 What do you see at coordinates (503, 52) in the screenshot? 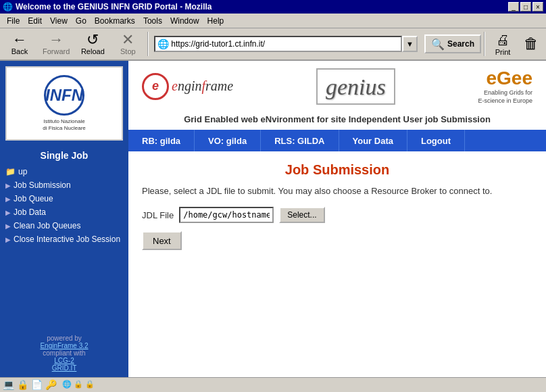
I see `print-label: Print` at bounding box center [503, 52].